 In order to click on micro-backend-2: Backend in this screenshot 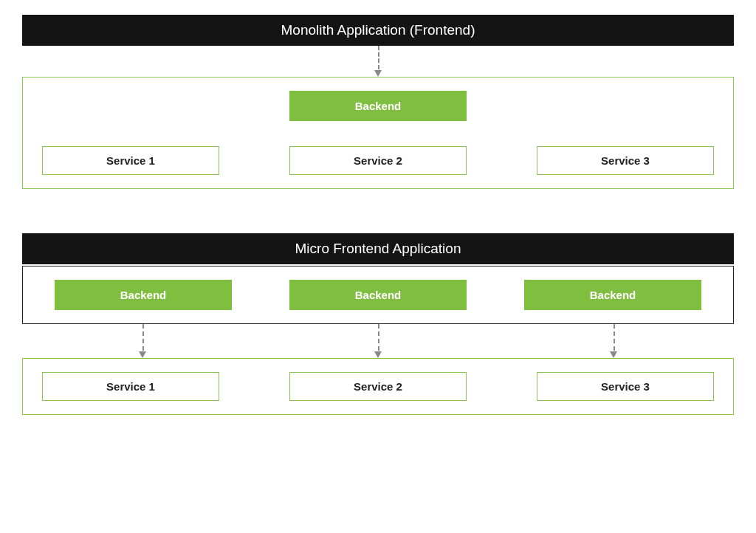, I will do `click(378, 295)`.